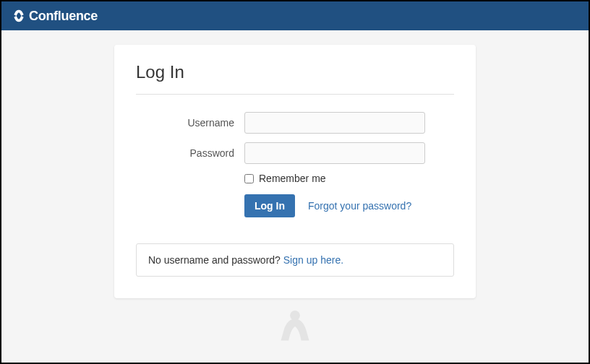 This screenshot has width=590, height=364. Describe the element at coordinates (295, 178) in the screenshot. I see `remember-row: Remember me` at that location.